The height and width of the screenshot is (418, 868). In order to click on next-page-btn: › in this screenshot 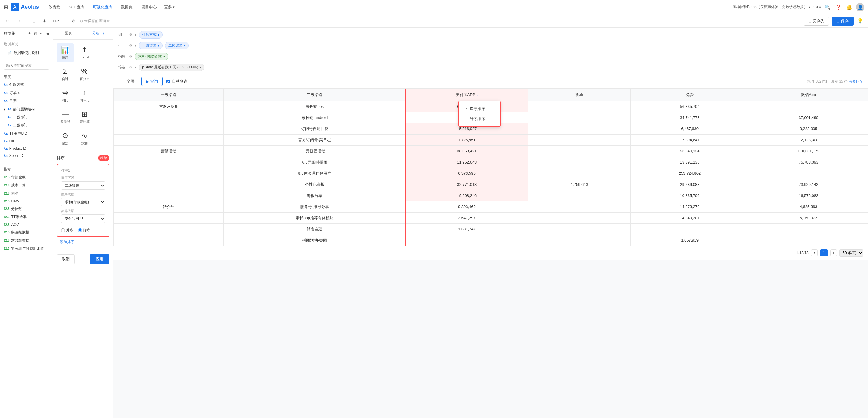, I will do `click(834, 253)`.